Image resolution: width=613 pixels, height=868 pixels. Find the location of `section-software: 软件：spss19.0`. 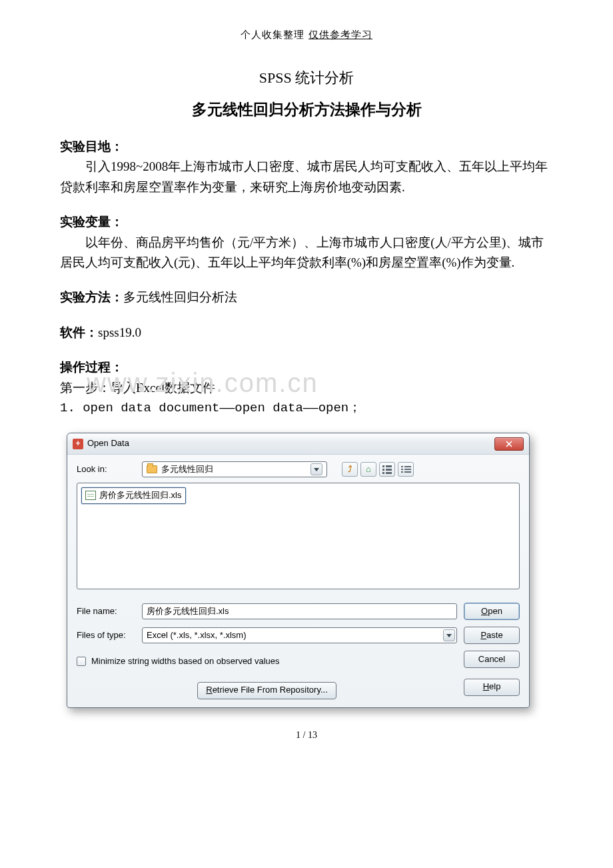

section-software: 软件：spss19.0 is located at coordinates (306, 333).